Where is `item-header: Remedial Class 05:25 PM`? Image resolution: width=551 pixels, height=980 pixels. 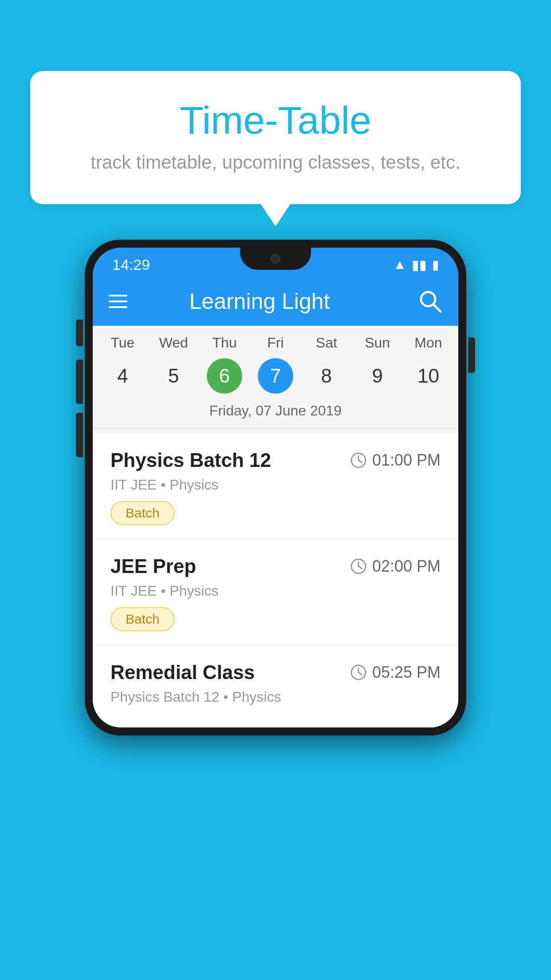 item-header: Remedial Class 05:25 PM is located at coordinates (276, 672).